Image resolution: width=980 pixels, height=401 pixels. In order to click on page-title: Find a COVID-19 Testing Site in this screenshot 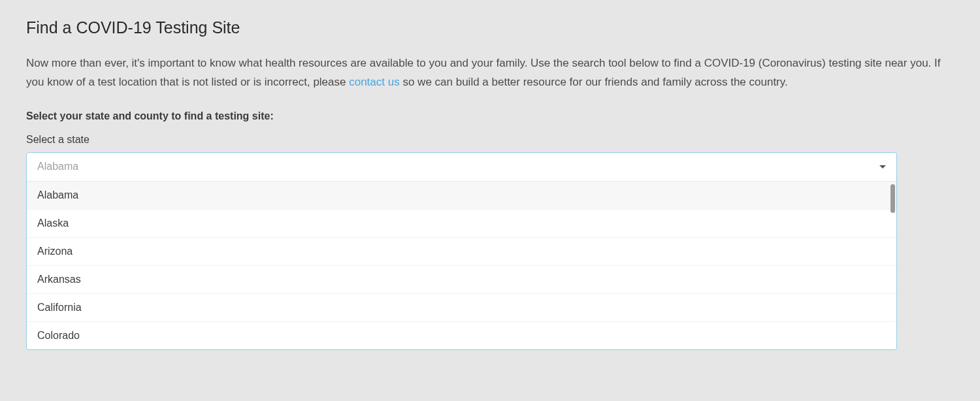, I will do `click(490, 27)`.